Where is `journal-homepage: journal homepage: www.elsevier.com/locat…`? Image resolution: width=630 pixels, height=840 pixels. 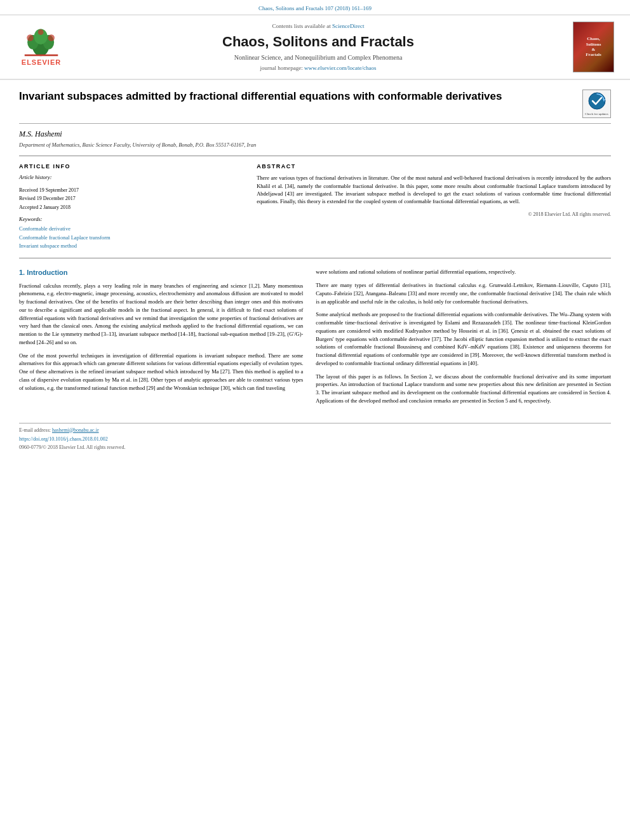 journal-homepage: journal homepage: www.elsevier.com/locat… is located at coordinates (318, 69).